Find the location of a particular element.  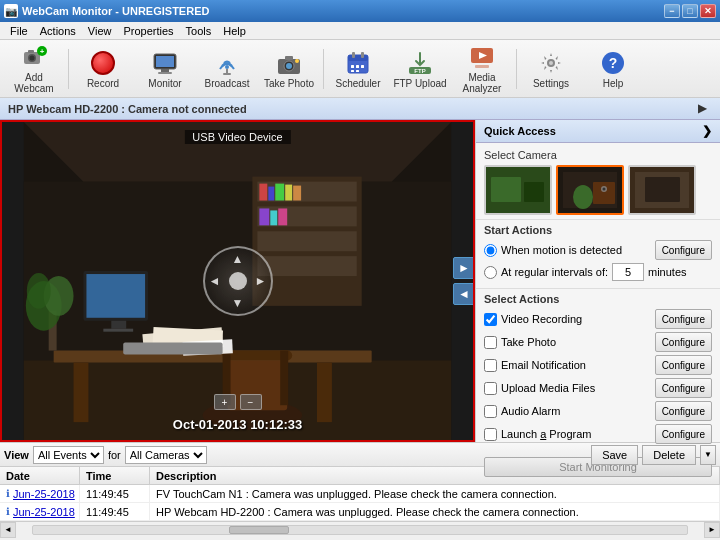

motion-detected-radio is located at coordinates (490, 250).